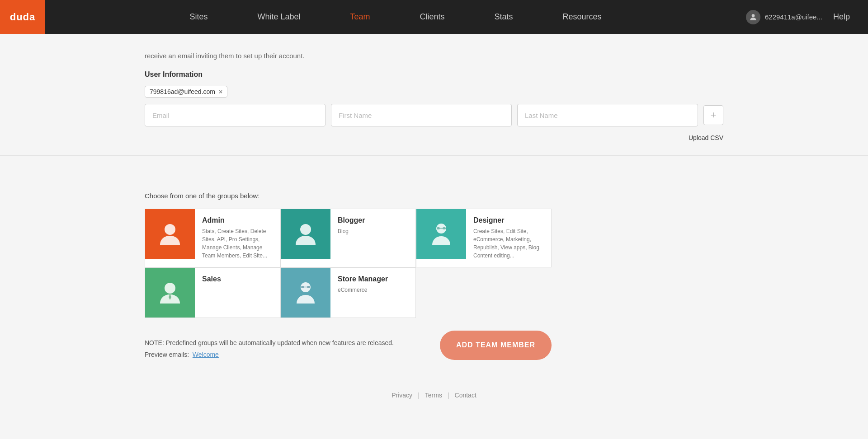  I want to click on footer: Privacy | Terms | Contact, so click(434, 393).